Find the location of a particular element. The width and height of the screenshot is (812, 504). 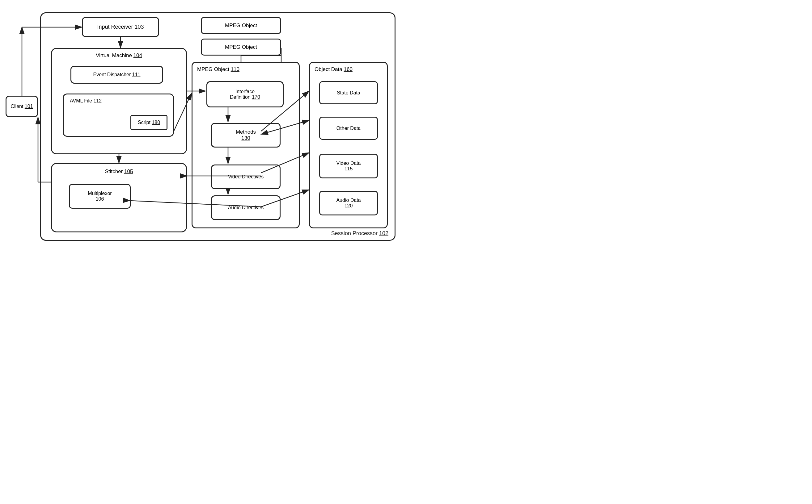

video-directives-box: Video Directives is located at coordinates (246, 177).